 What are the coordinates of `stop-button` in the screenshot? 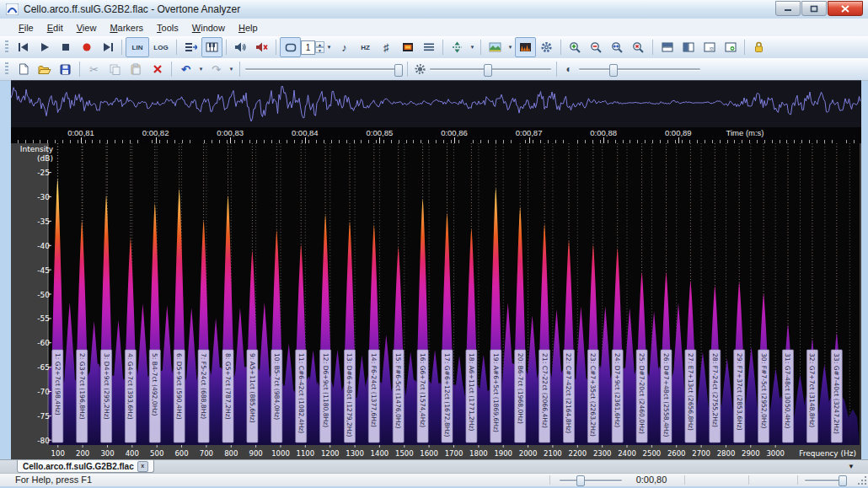 It's located at (66, 47).